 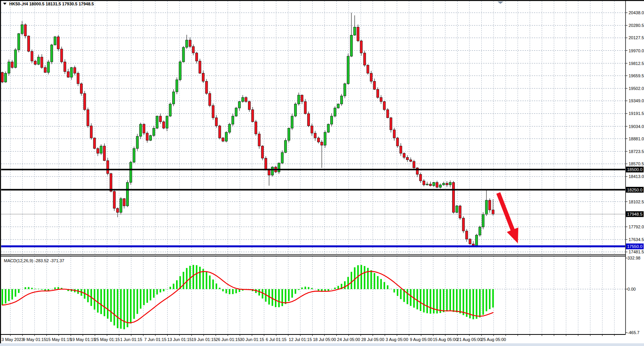 What do you see at coordinates (636, 38) in the screenshot?
I see `price-axis-label: 20127.5` at bounding box center [636, 38].